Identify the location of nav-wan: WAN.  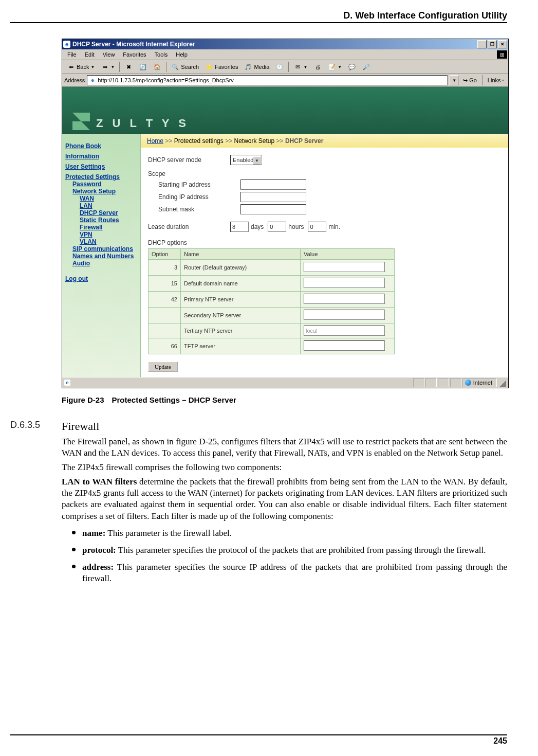
(108, 199).